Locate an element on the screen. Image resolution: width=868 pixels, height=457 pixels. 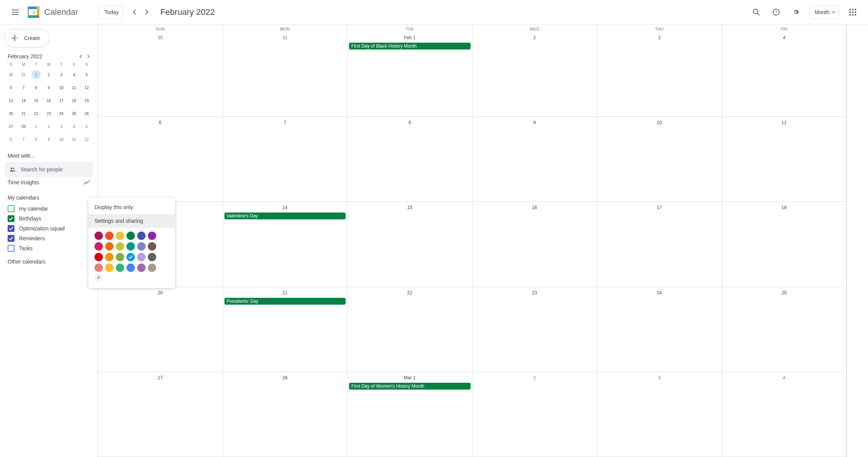
help-button: ? is located at coordinates (776, 12).